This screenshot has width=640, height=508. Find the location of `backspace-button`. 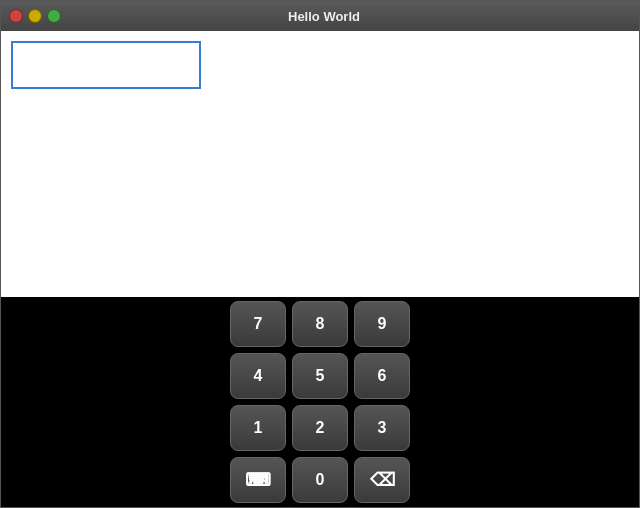

backspace-button is located at coordinates (382, 480).